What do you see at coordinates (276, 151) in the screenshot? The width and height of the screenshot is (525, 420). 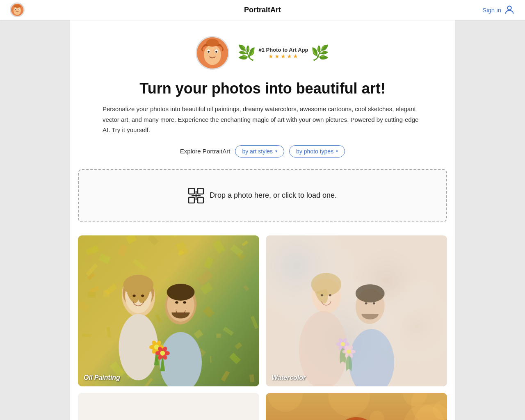 I see `art-styles-chevron-icon: ▾` at bounding box center [276, 151].